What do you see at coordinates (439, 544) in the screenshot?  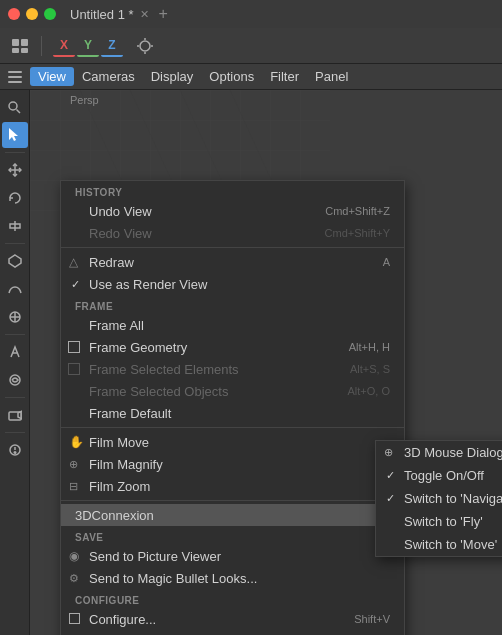 I see `submenu-switch-move: Switch to 'Move'` at bounding box center [439, 544].